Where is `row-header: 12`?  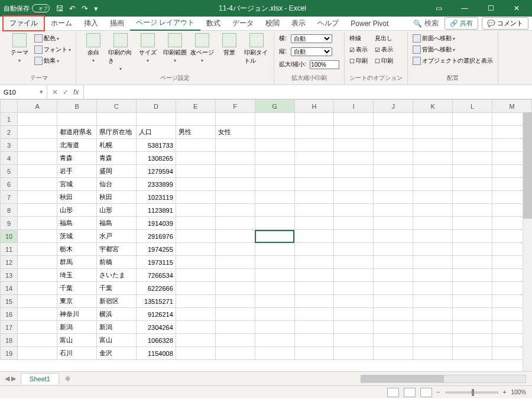 row-header: 12 is located at coordinates (9, 262).